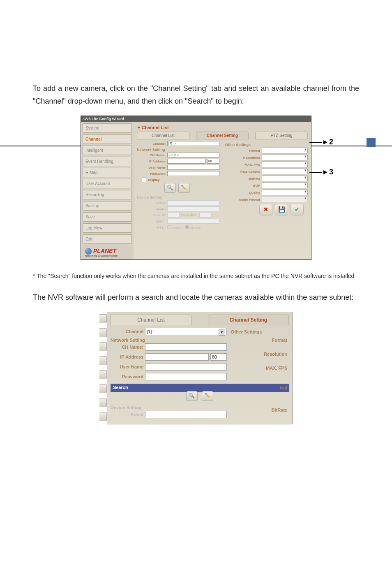  I want to click on mac-label: MAC :, so click(152, 221).